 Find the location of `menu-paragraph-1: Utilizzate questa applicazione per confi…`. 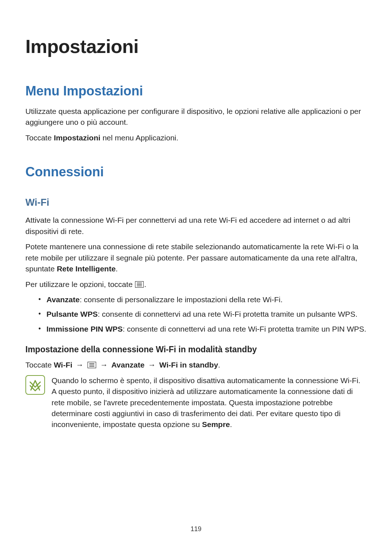

menu-paragraph-1: Utilizzate questa applicazione per confi… is located at coordinates (196, 117).